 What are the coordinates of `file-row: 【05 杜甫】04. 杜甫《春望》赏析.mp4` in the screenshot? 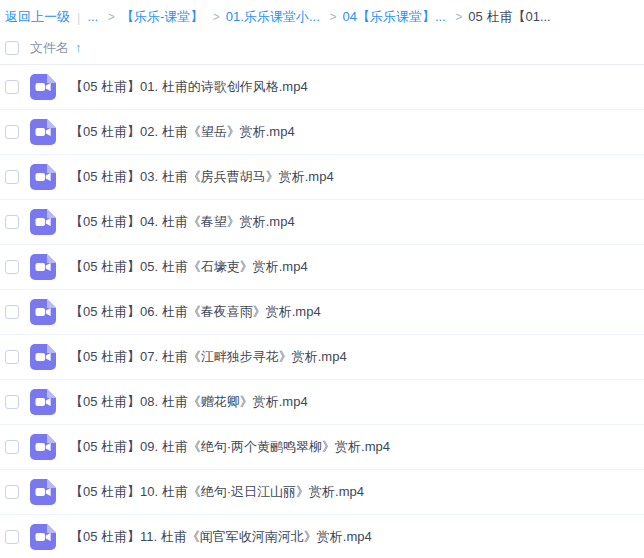 It's located at (322, 222).